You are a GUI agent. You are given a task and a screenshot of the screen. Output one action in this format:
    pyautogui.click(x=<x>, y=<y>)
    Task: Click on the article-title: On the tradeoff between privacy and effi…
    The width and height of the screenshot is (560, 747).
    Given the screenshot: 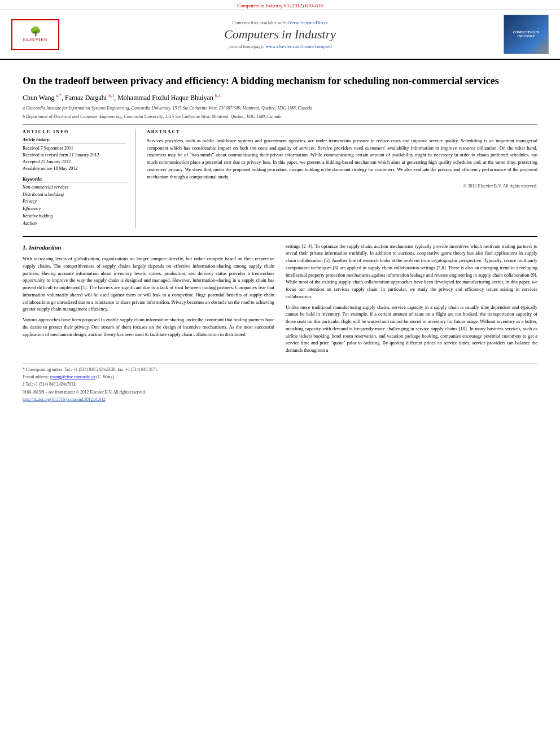 What is the action you would take?
    pyautogui.click(x=280, y=81)
    